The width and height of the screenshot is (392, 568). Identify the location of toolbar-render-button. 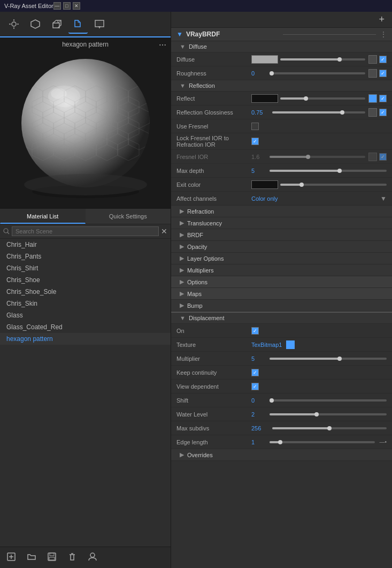
(99, 24).